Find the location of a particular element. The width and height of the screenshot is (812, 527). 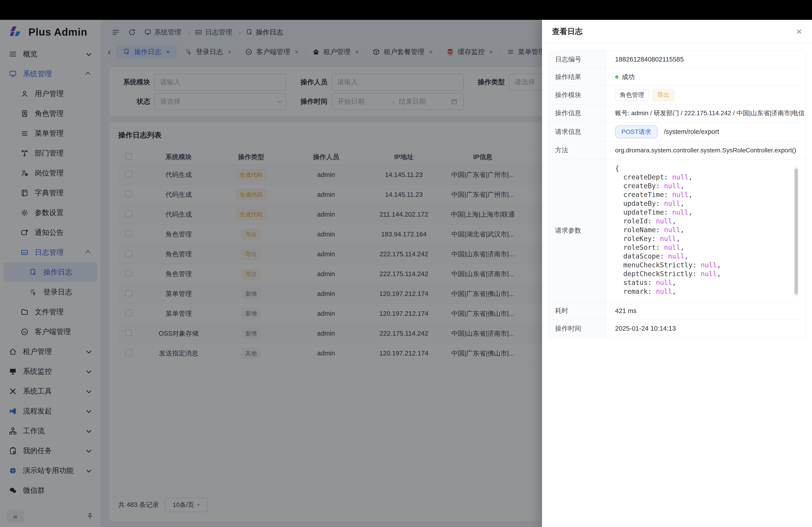

json-line: roleName: null, is located at coordinates (708, 230).